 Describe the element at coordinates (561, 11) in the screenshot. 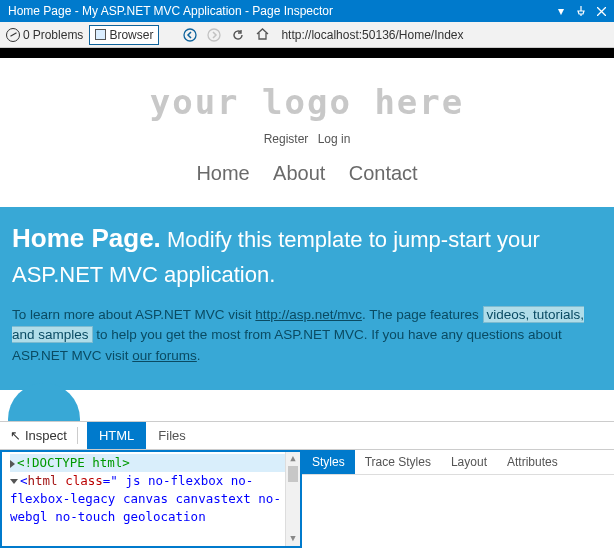

I see `window-dropdown-icon: ▾` at that location.